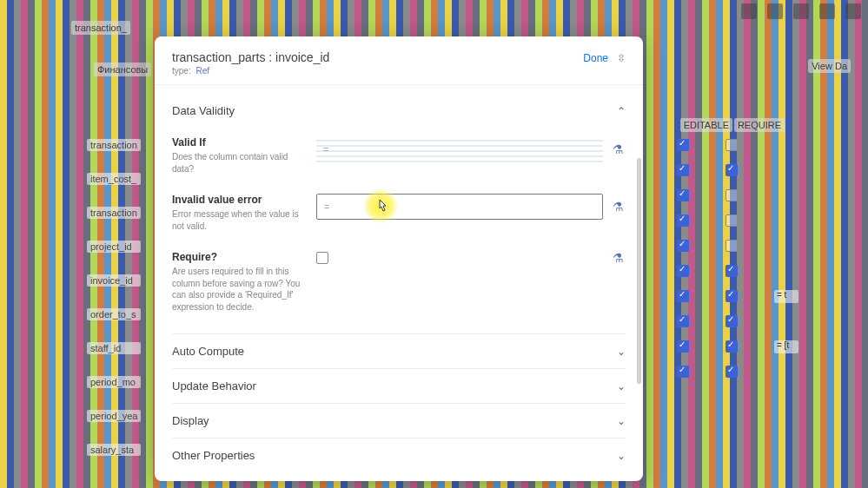 Image resolution: width=868 pixels, height=488 pixels. What do you see at coordinates (191, 420) in the screenshot?
I see `section-title: Display` at bounding box center [191, 420].